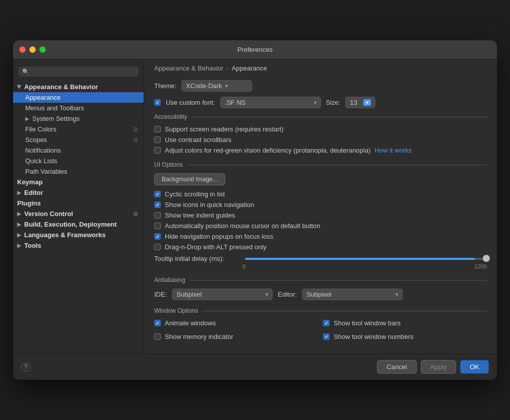 The width and height of the screenshot is (510, 420). I want to click on show-tree-indent-checkbox, so click(157, 216).